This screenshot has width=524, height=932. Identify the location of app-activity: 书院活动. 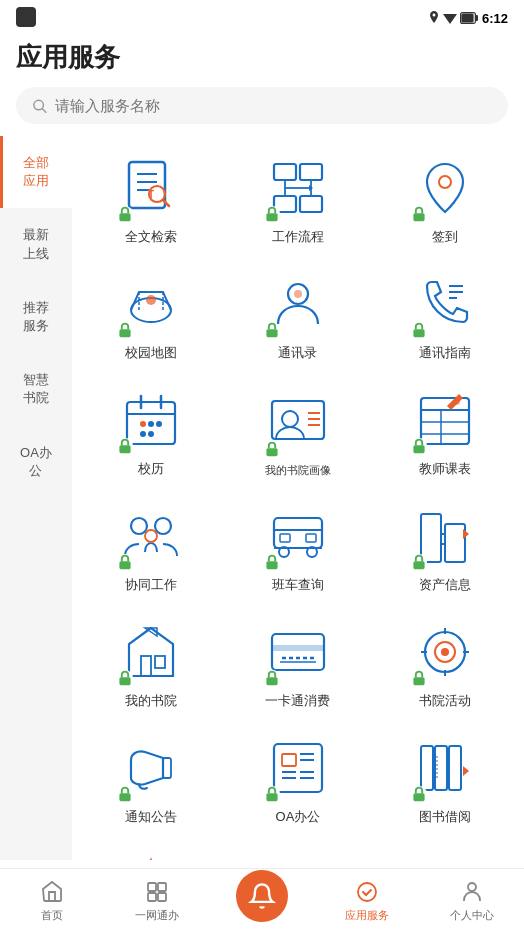
(444, 664).